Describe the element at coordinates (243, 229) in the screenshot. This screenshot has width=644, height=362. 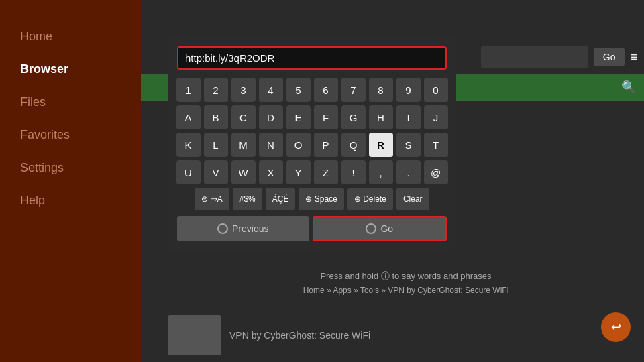
I see `previous-button: Previous` at that location.